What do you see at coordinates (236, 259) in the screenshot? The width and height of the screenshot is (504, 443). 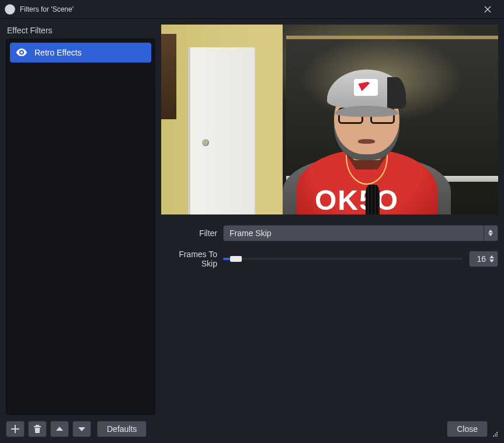 I see `slider-thumb` at bounding box center [236, 259].